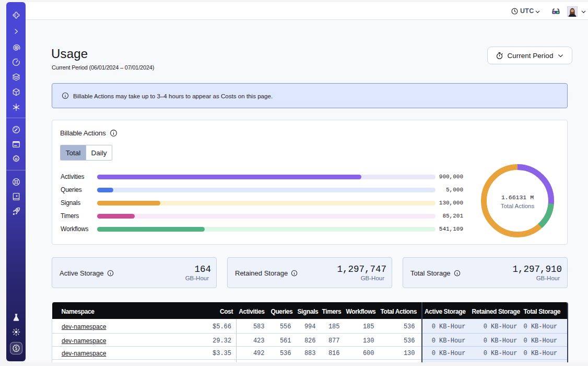  Describe the element at coordinates (518, 198) in the screenshot. I see `svg-text: 1.66131 M` at that location.